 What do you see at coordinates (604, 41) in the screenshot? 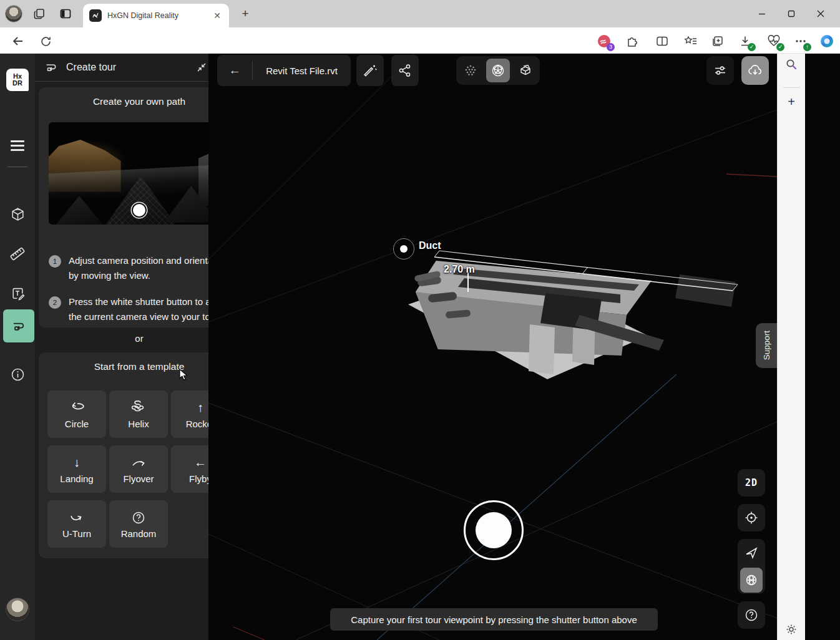
I see `profile-extension-icon: 3` at bounding box center [604, 41].